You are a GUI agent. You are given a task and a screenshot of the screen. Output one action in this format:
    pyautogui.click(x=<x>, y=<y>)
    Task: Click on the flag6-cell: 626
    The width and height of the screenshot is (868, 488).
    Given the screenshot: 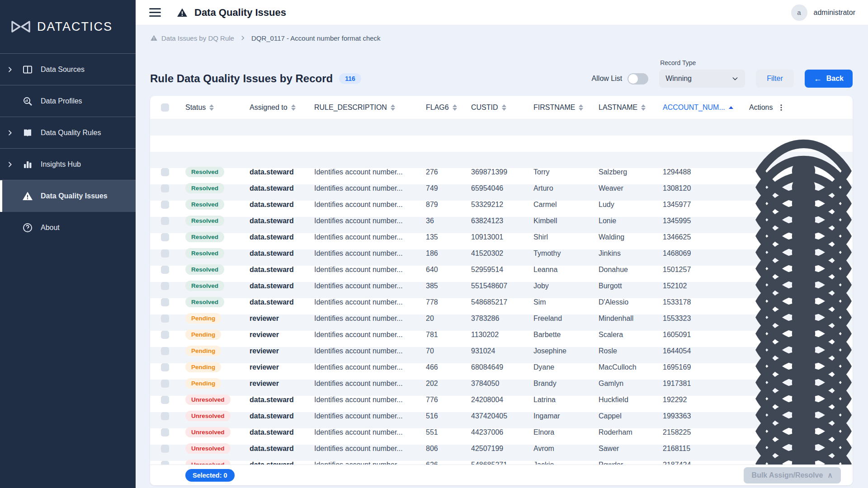 What is the action you would take?
    pyautogui.click(x=448, y=463)
    